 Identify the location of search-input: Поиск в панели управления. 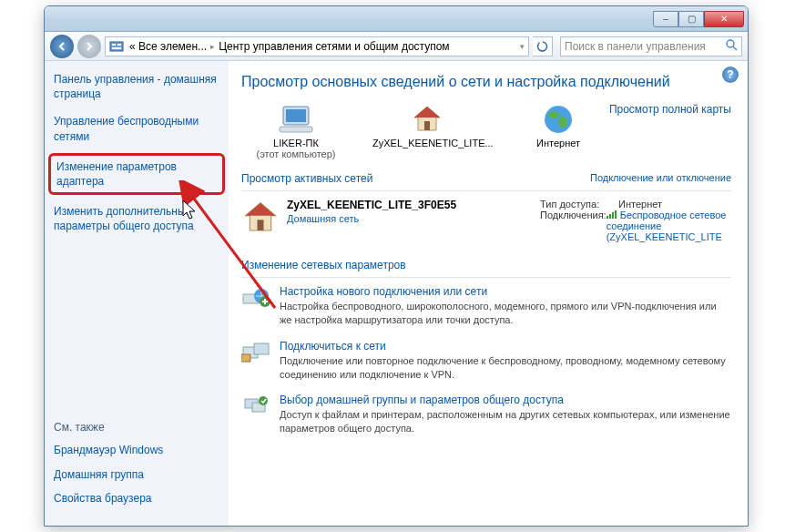
(651, 46).